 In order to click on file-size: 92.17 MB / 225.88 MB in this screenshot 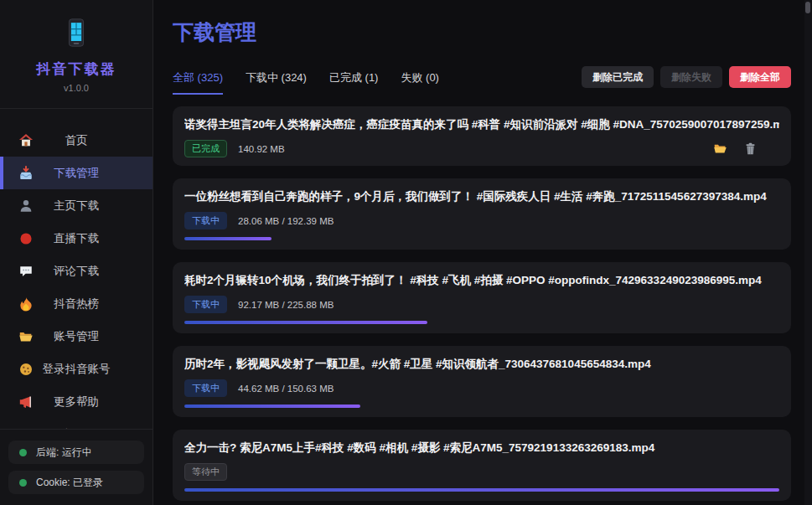, I will do `click(286, 305)`.